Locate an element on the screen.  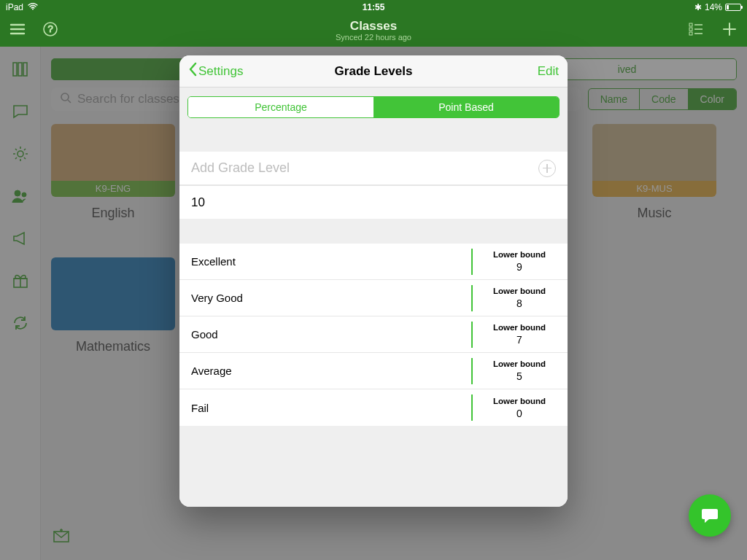
plus-circle-icon is located at coordinates (547, 168).